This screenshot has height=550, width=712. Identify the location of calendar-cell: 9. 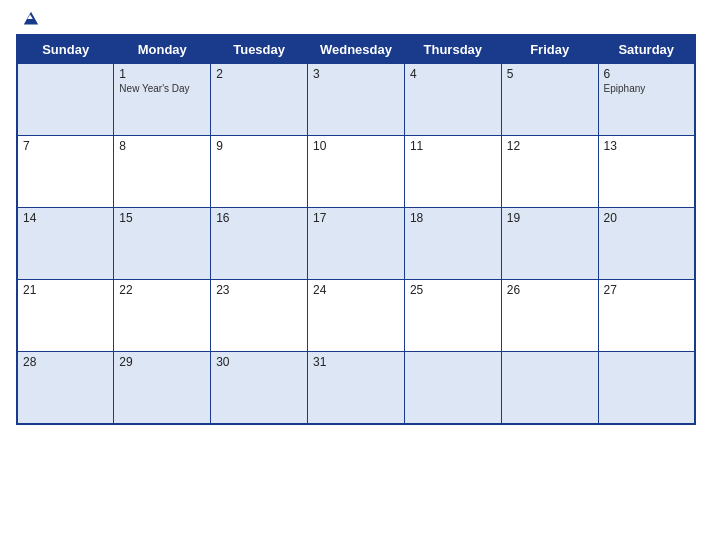
(260, 172).